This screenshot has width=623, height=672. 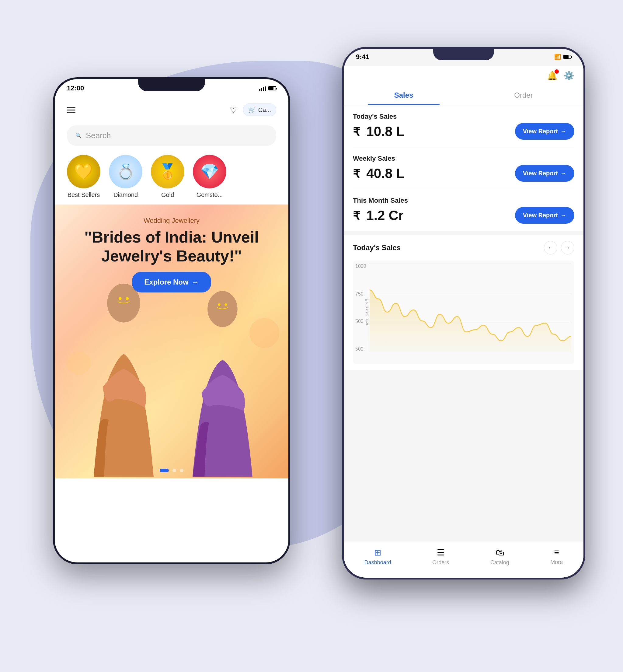 What do you see at coordinates (378, 215) in the screenshot?
I see `monthly-sales-amount: ₹ 1.2 Cr` at bounding box center [378, 215].